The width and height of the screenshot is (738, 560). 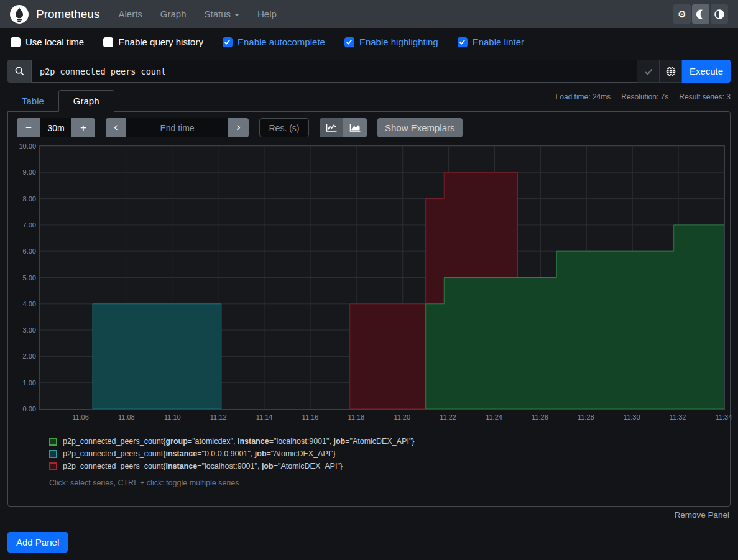 What do you see at coordinates (30, 225) in the screenshot?
I see `y-tick-label: 7.00` at bounding box center [30, 225].